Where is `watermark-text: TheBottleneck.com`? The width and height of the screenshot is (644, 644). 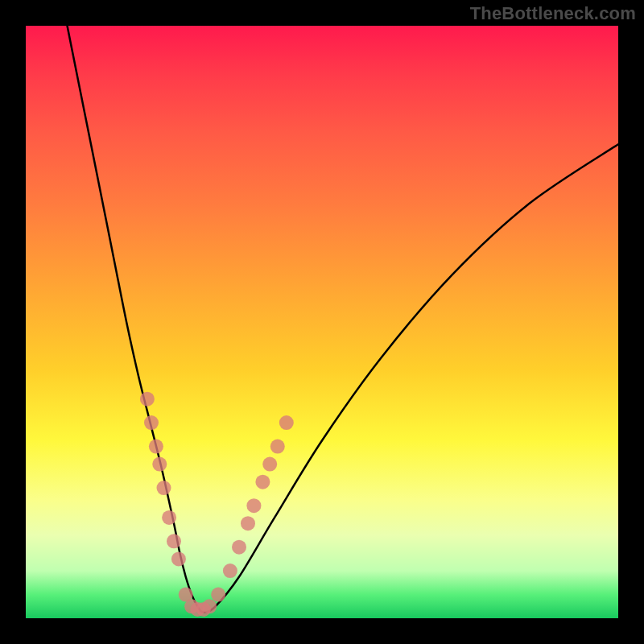
watermark-text: TheBottleneck.com is located at coordinates (553, 14).